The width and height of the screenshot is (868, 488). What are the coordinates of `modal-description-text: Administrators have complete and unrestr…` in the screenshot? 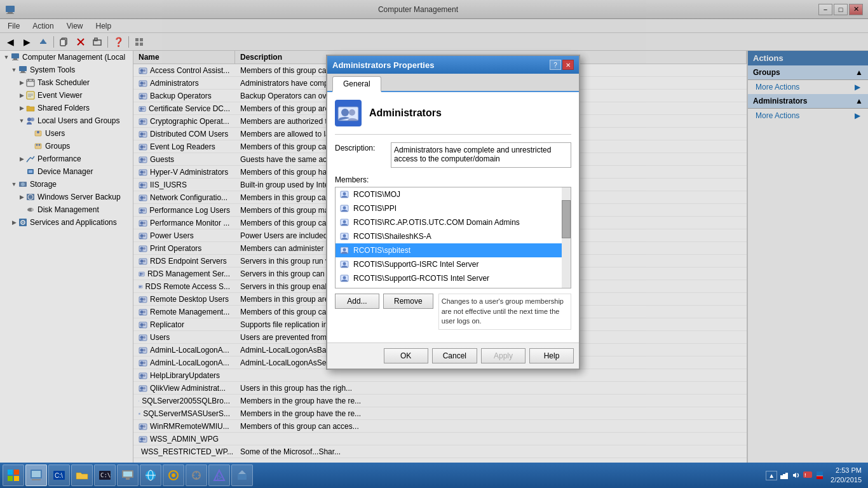 It's located at (481, 155).